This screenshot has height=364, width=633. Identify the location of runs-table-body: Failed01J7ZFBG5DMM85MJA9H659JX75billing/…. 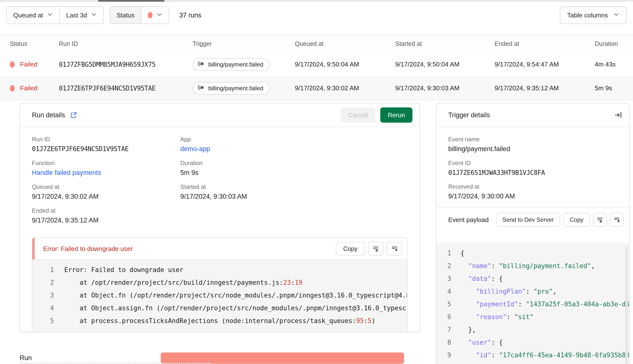
(316, 76).